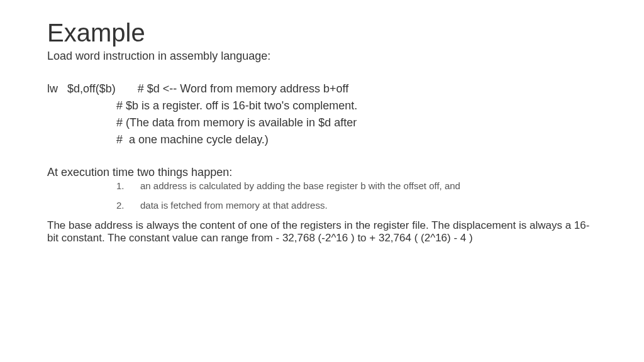 The height and width of the screenshot is (362, 644). I want to click on slide-title: Example, so click(322, 33).